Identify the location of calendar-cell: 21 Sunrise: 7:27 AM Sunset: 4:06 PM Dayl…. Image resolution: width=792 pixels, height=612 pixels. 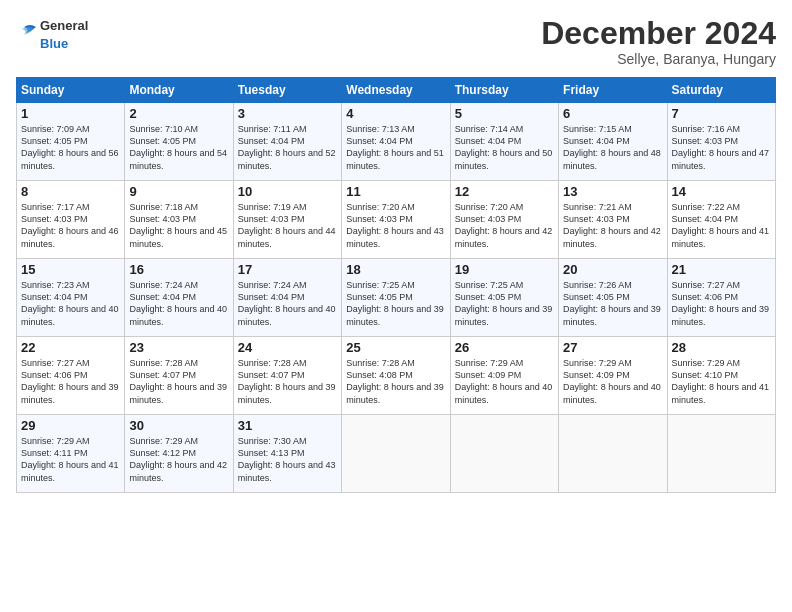
(721, 298).